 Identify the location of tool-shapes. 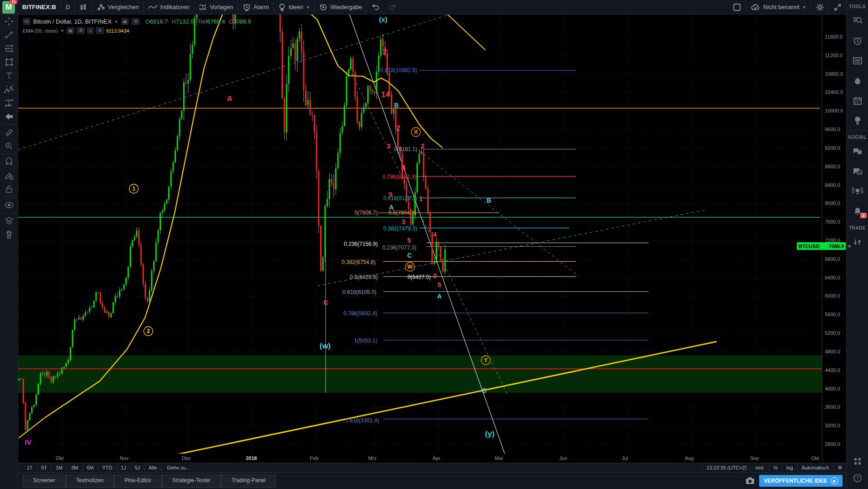
(9, 62).